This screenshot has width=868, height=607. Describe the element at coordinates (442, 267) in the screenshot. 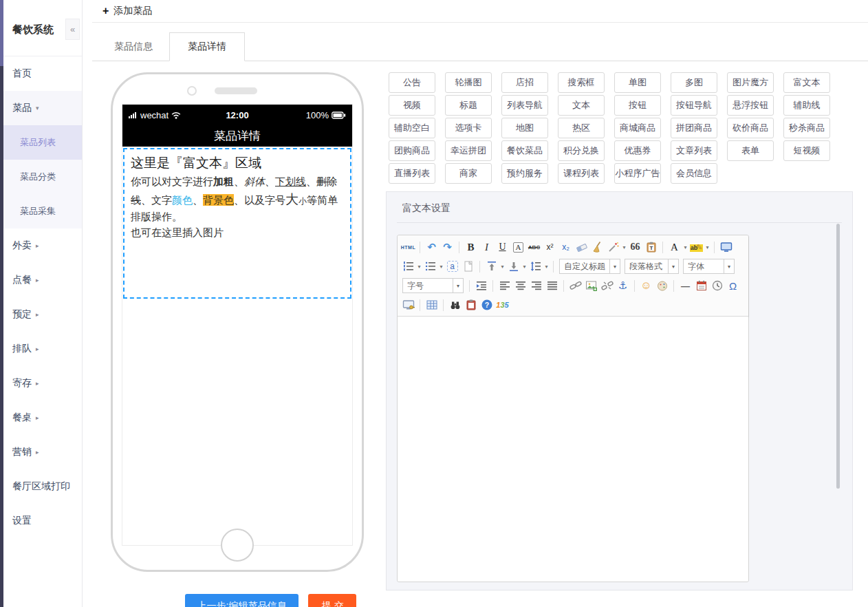

I see `unordered-list-caret-icon: ▾` at that location.